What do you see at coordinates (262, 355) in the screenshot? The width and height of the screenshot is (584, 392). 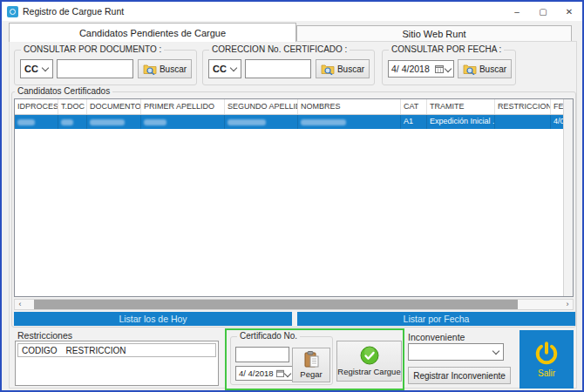 I see `certificado-no-input` at bounding box center [262, 355].